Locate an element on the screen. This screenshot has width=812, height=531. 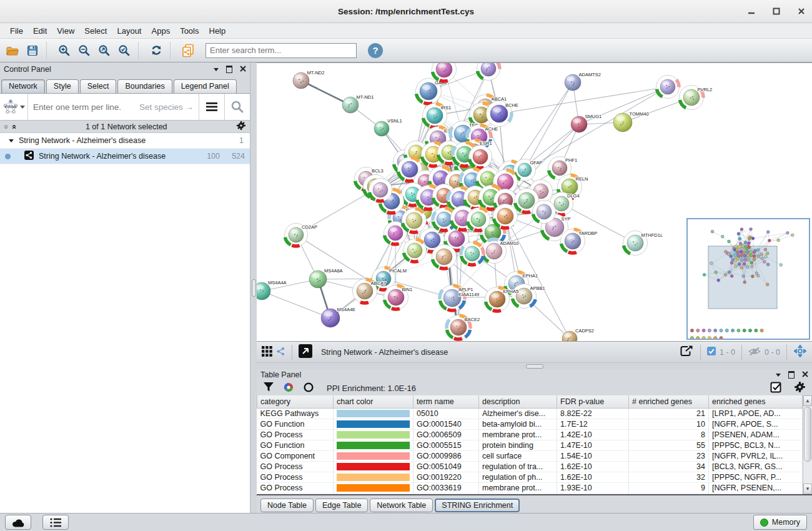
zoom-selected-button is located at coordinates (124, 51).